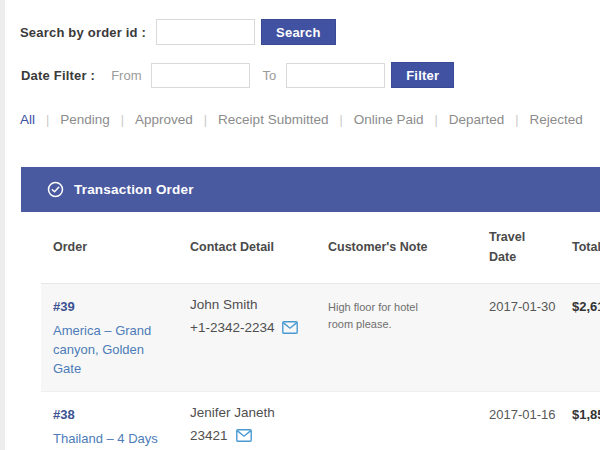 The width and height of the screenshot is (600, 450). Describe the element at coordinates (253, 304) in the screenshot. I see `contact-name: John Smith` at that location.